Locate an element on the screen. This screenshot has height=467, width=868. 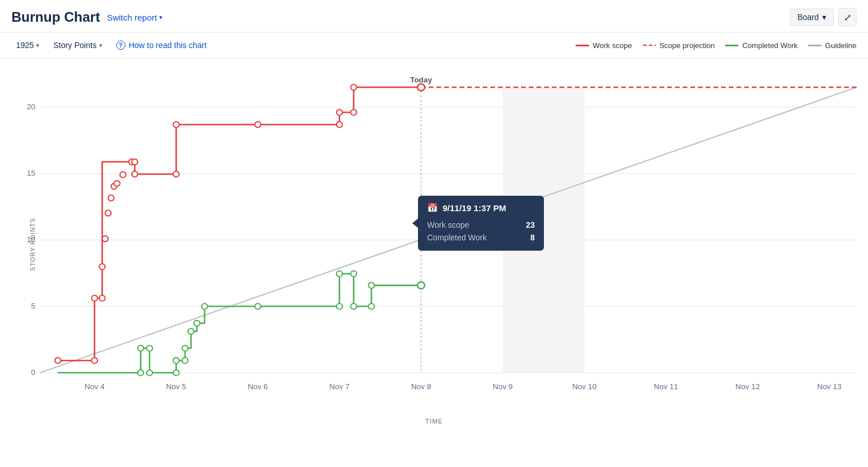
svg-text: 10 is located at coordinates (31, 239).